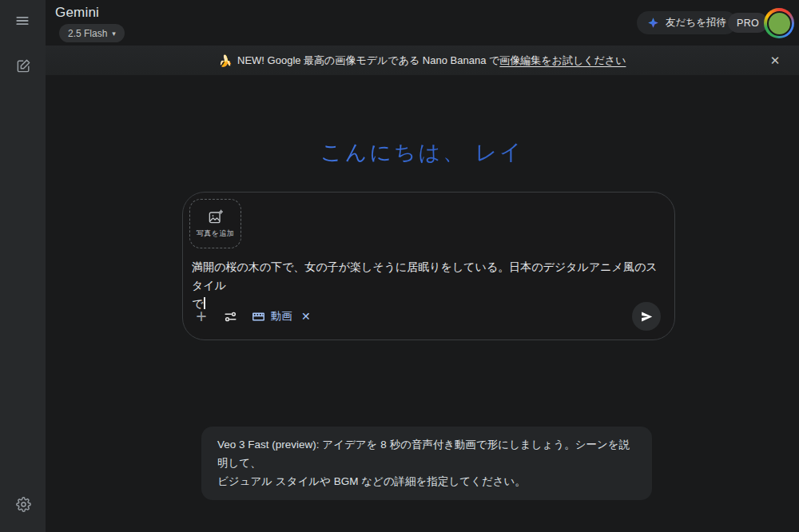  What do you see at coordinates (748, 22) in the screenshot?
I see `pro-badge: PRO` at bounding box center [748, 22].